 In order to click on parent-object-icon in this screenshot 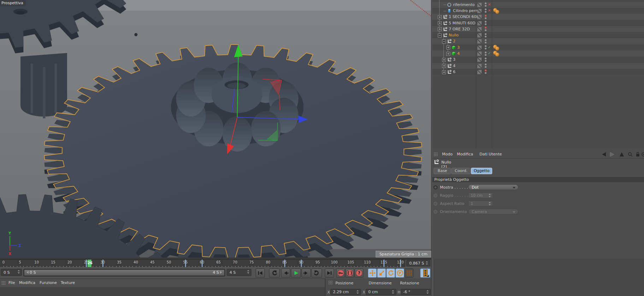, I will do `click(622, 155)`.